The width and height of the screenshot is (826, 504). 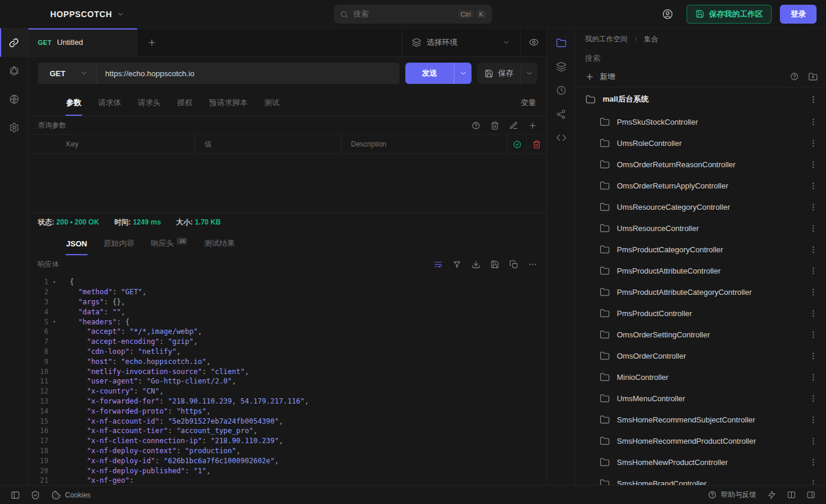 I want to click on collections-search-input, so click(x=701, y=58).